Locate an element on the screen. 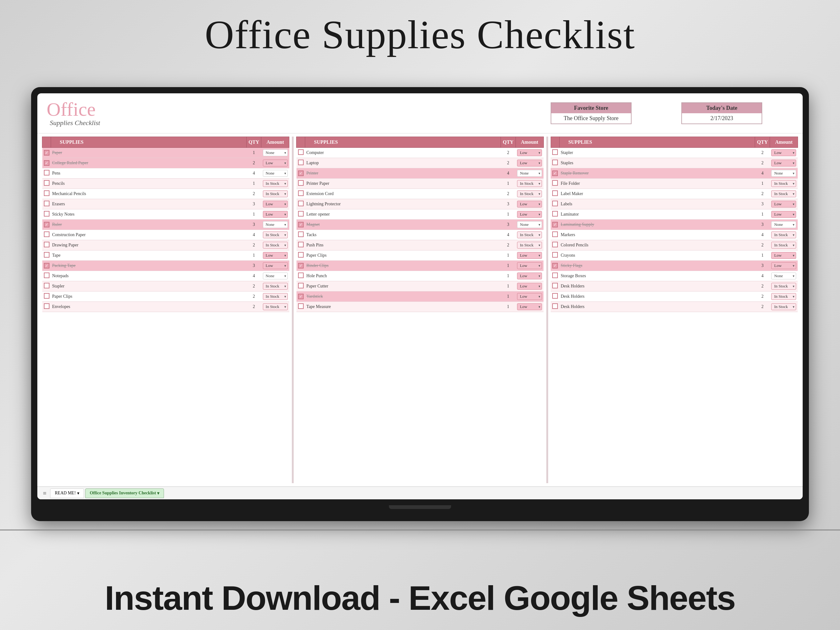 The image size is (840, 630). tab-inventory-checklist: Office Supplies Inventory Checklist ▾ is located at coordinates (125, 493).